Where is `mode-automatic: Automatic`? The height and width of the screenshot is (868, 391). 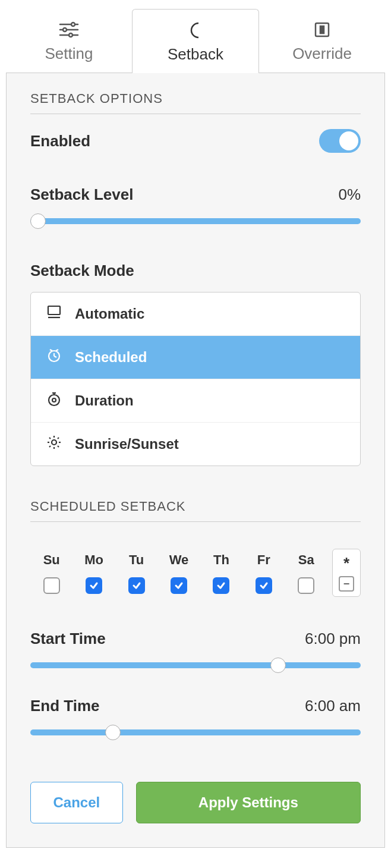 mode-automatic: Automatic is located at coordinates (196, 314).